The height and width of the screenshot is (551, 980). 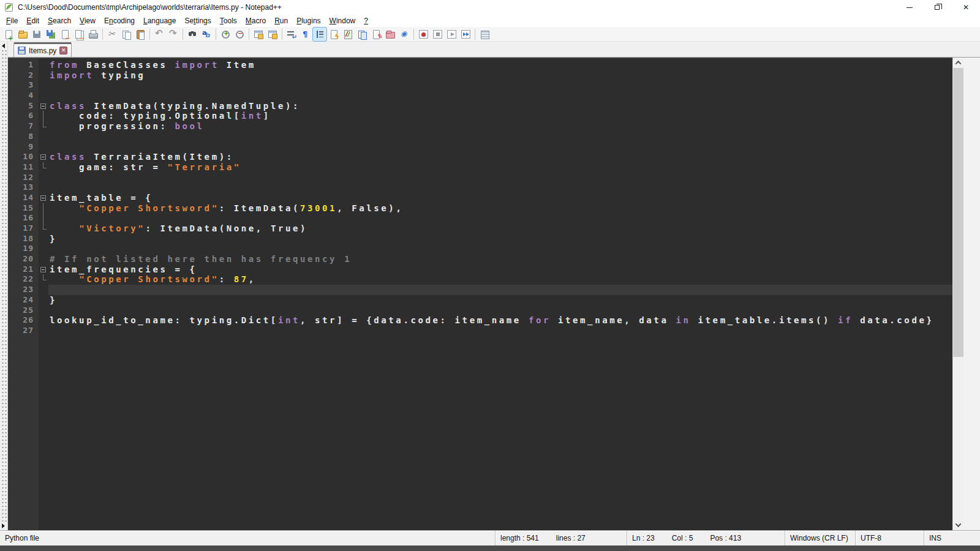 I want to click on menu-run: Run, so click(x=281, y=21).